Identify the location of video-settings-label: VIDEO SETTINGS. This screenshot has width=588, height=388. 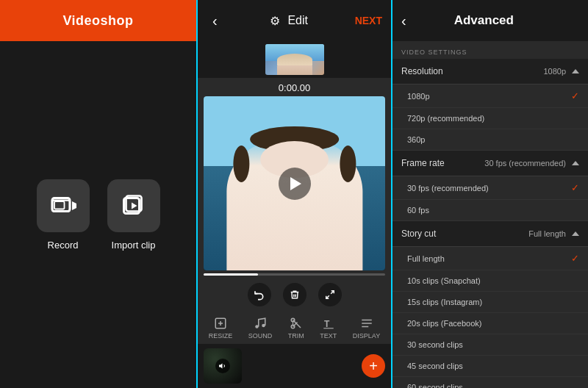
(490, 50).